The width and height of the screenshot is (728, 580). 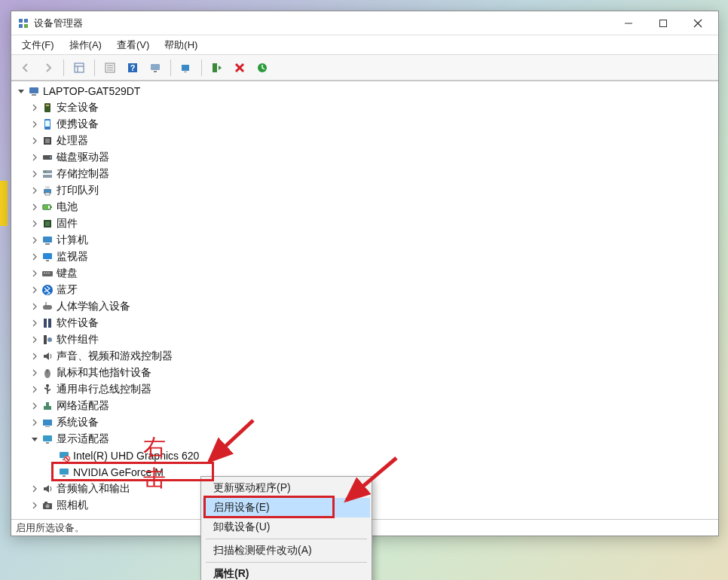 What do you see at coordinates (366, 191) in the screenshot?
I see `tree-node-cat-5: 打印队列` at bounding box center [366, 191].